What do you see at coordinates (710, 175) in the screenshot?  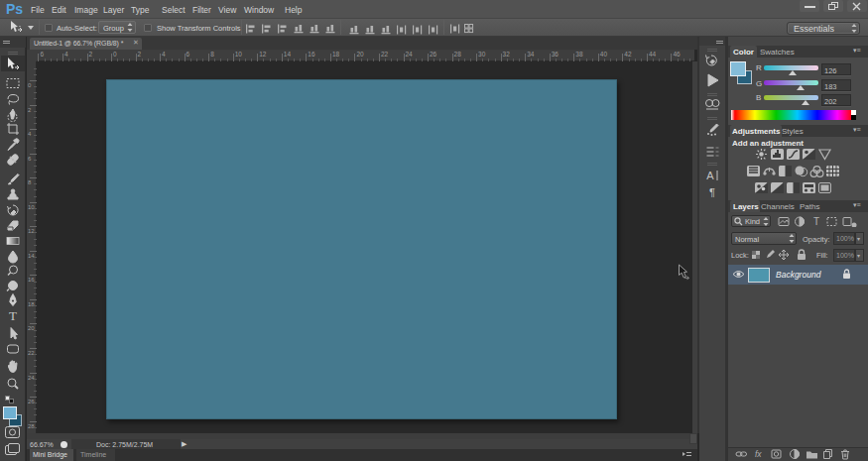 I see `svg-text: A` at bounding box center [710, 175].